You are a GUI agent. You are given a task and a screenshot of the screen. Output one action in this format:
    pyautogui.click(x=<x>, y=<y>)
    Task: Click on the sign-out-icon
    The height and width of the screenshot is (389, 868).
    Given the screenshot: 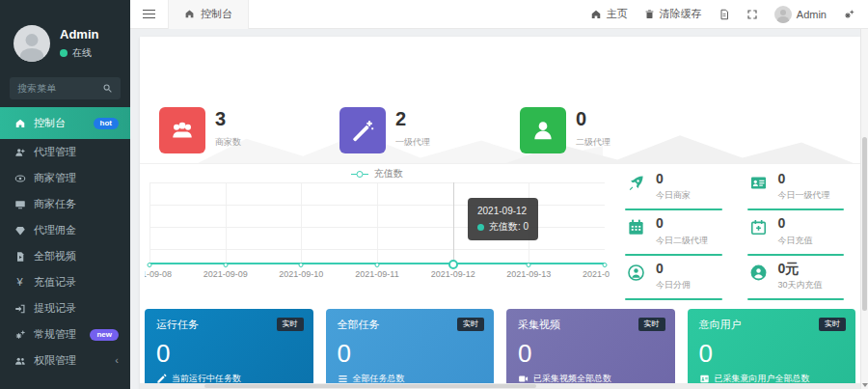 What is the action you would take?
    pyautogui.click(x=19, y=309)
    